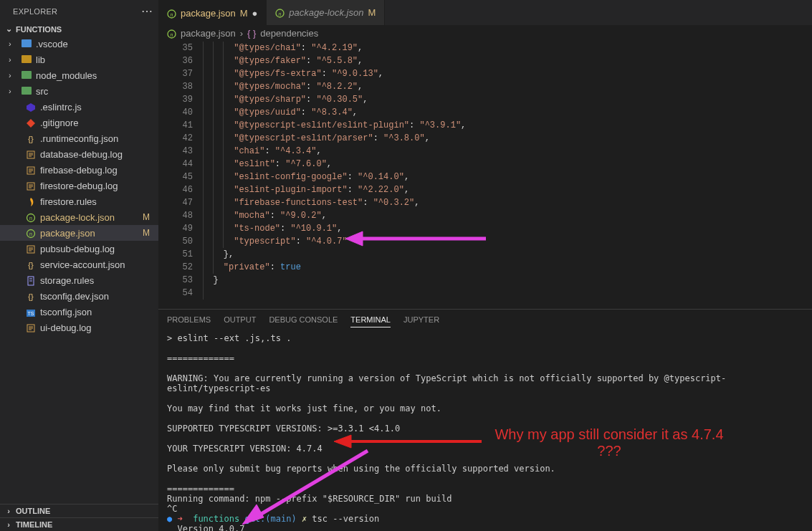 The image size is (812, 531). I want to click on outline-section: › OUTLINE, so click(79, 510).